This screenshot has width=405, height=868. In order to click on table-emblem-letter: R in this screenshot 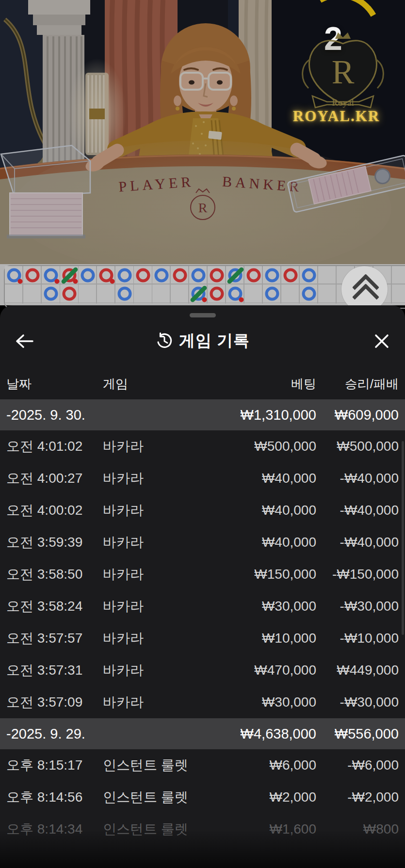, I will do `click(203, 207)`.